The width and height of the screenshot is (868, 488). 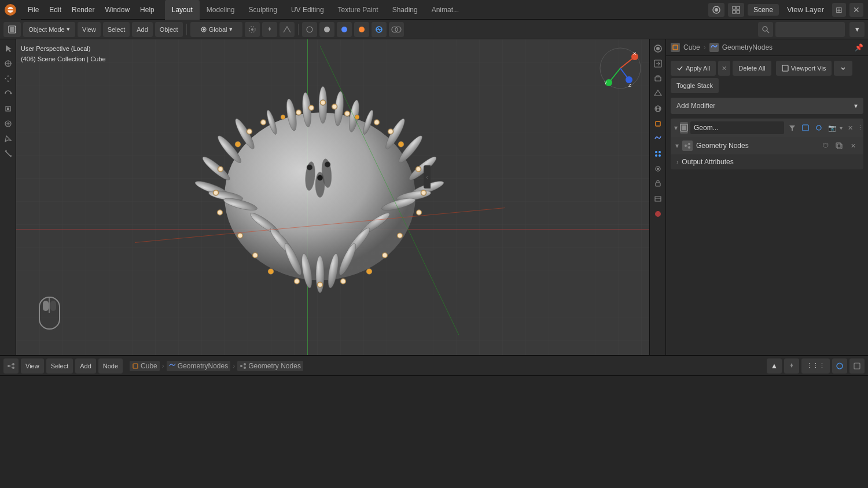 I want to click on modifier-pin-icon: 📷, so click(x=832, y=128).